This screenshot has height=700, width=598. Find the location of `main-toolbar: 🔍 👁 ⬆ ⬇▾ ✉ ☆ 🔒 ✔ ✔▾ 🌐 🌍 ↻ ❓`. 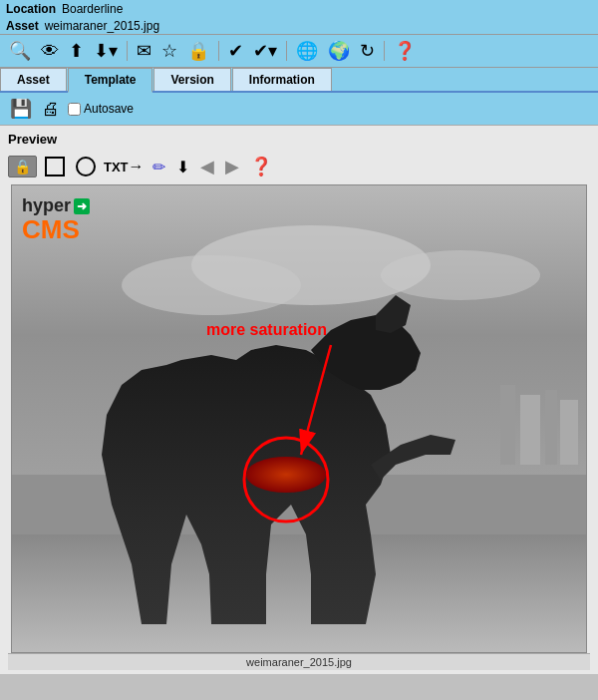

main-toolbar: 🔍 👁 ⬆ ⬇▾ ✉ ☆ 🔒 ✔ ✔▾ 🌐 🌍 ↻ ❓ is located at coordinates (299, 52).